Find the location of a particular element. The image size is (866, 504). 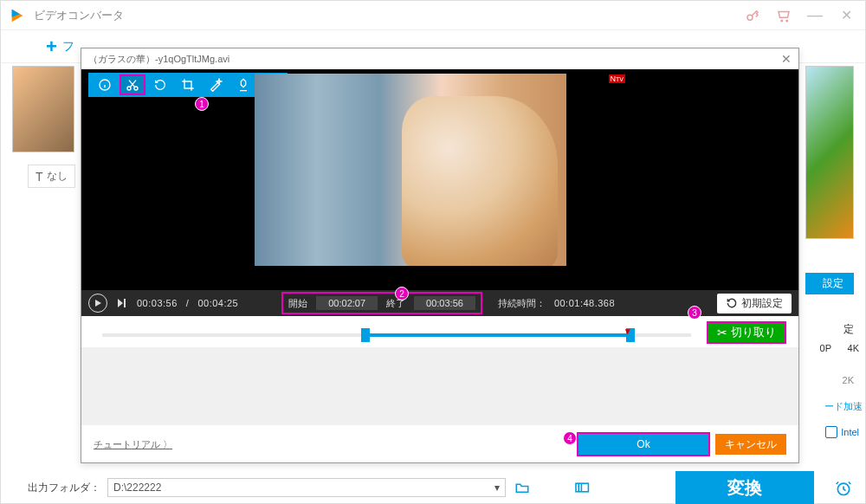

editor-footer: チュートリアル 〉 Ok キャンセル is located at coordinates (440, 444).